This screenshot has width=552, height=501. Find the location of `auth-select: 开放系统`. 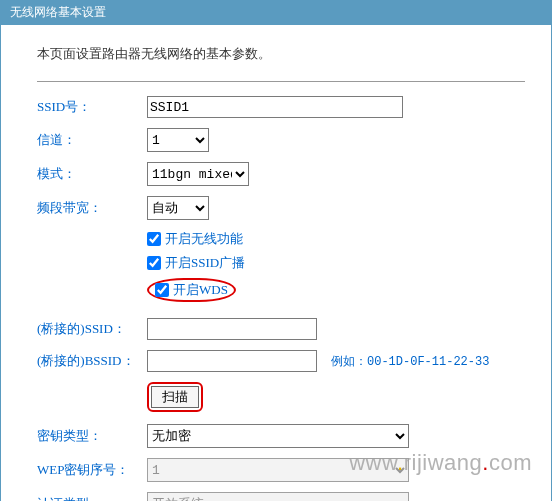

auth-select: 开放系统 is located at coordinates (278, 496).